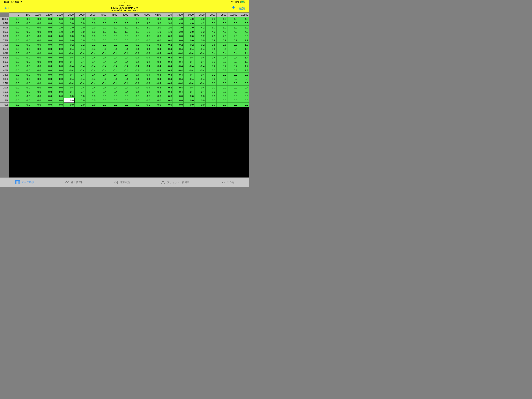  Describe the element at coordinates (233, 75) in the screenshot. I see `map-cell: 0.2` at that location.